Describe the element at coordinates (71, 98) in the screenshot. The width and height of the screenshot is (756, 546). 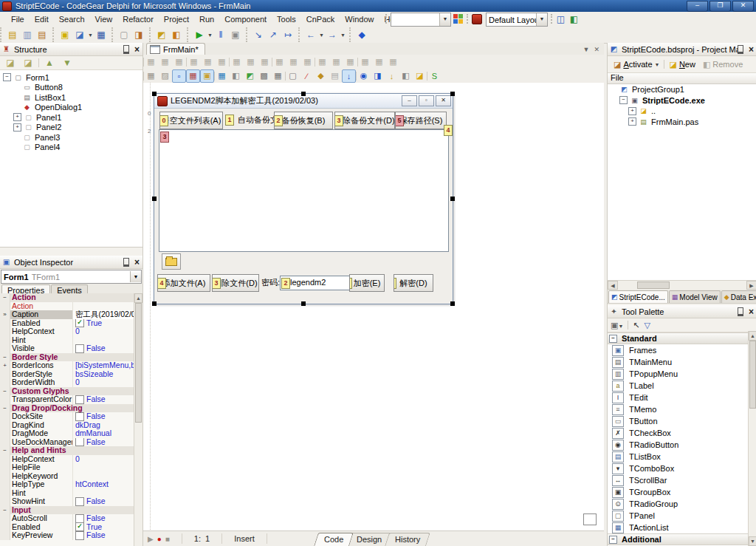
I see `structure-tree-item: ▤ListBox1` at that location.